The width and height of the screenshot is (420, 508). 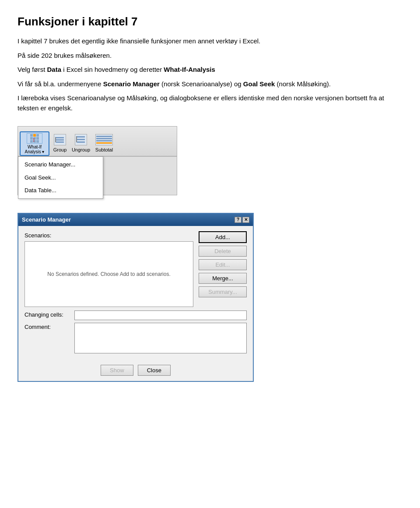 What do you see at coordinates (136, 220) in the screenshot?
I see `dialog-titlebar: Scenario Manager ? ✕` at bounding box center [136, 220].